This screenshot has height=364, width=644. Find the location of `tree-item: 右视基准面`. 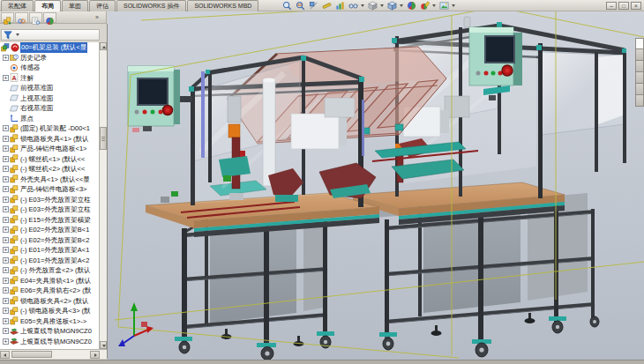

tree-item: 右视基准面 is located at coordinates (49, 108).